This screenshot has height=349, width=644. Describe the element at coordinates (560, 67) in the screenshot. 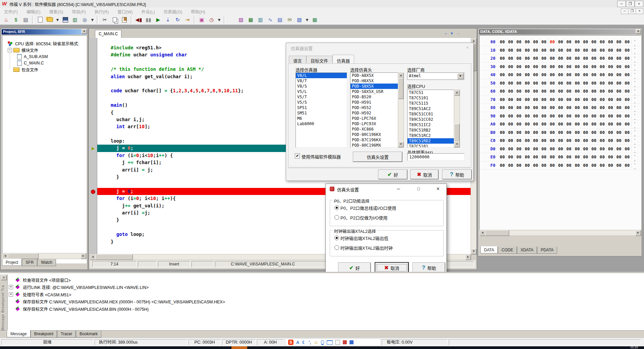

I see `memory-row: 3000000000000000000000000000000000. .` at that location.